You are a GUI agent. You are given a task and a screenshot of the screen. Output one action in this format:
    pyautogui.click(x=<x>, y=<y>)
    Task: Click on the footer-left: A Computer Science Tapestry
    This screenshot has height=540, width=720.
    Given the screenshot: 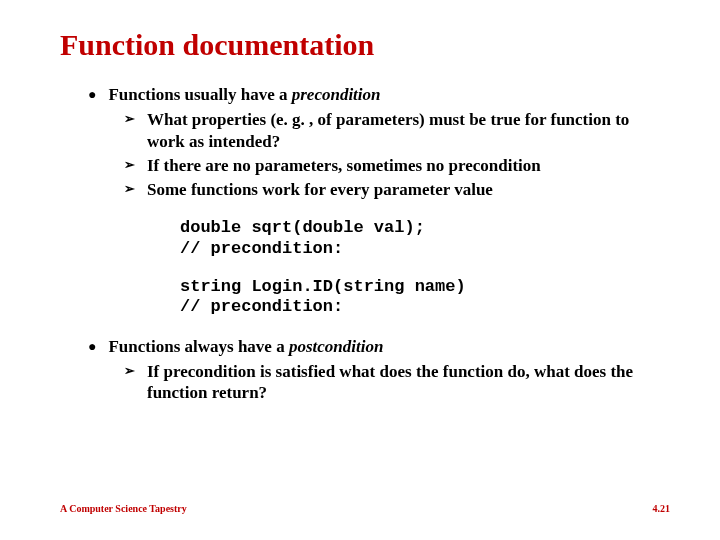 What is the action you would take?
    pyautogui.click(x=124, y=508)
    